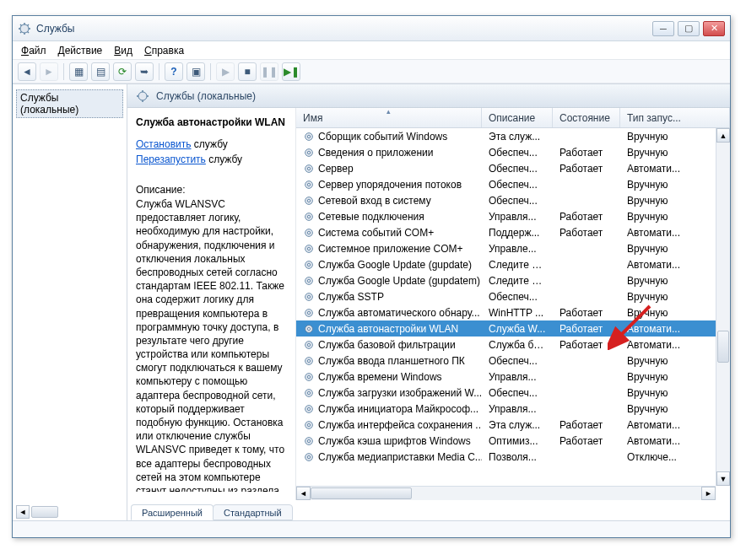 Image resolution: width=746 pixels, height=560 pixels. Describe the element at coordinates (389, 265) in the screenshot. I see `cell-name: Служба Google Update (gupdate)` at that location.